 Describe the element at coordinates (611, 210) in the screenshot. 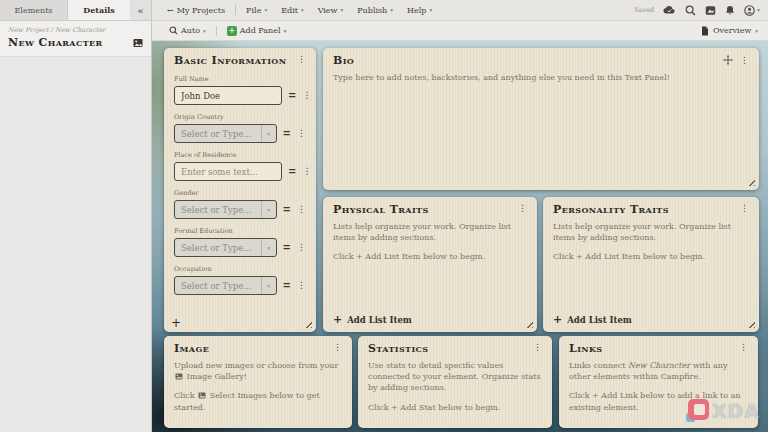

I see `panel-title: Personality Traits` at that location.